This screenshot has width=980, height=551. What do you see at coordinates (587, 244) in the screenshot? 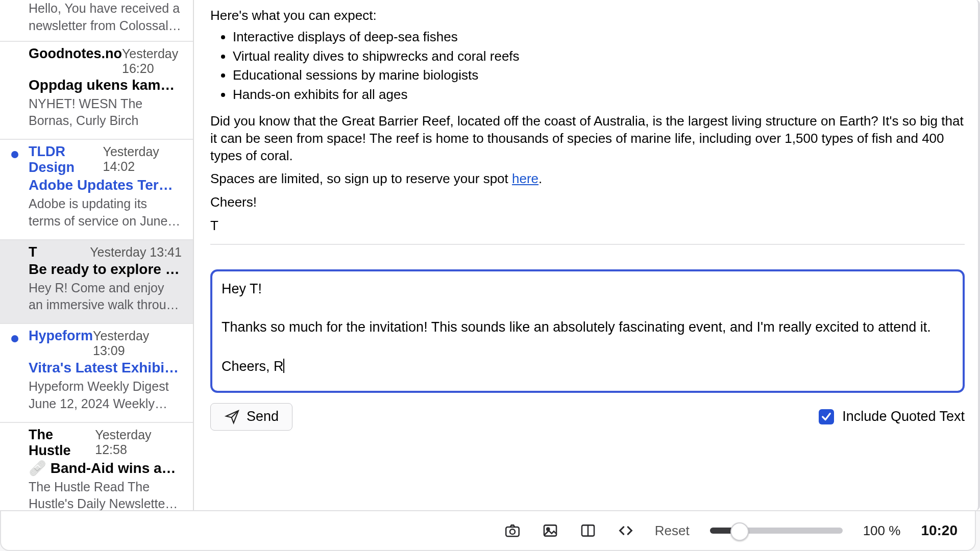
I see `body-separator` at bounding box center [587, 244].